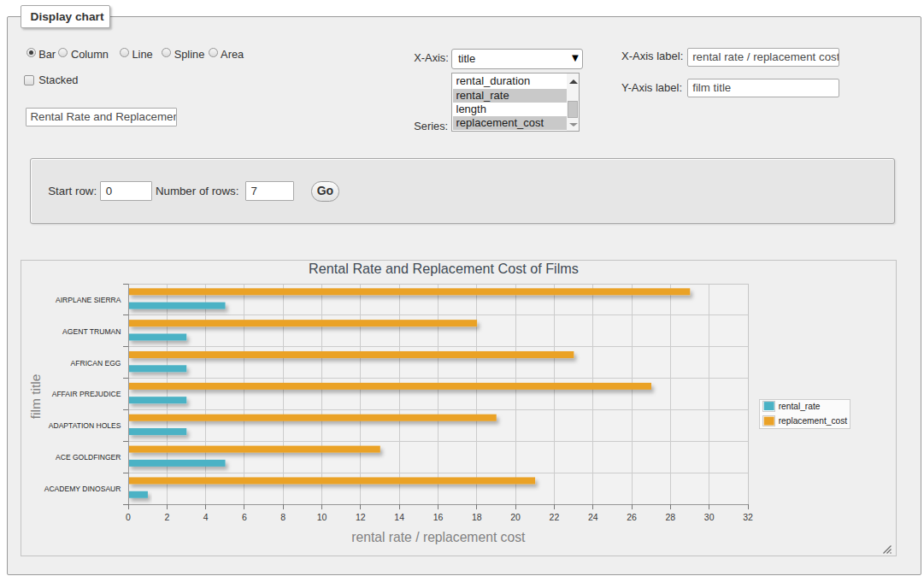 Image resolution: width=924 pixels, height=582 pixels. What do you see at coordinates (85, 426) in the screenshot?
I see `svg-text: ADAPTATION HOLES` at bounding box center [85, 426].